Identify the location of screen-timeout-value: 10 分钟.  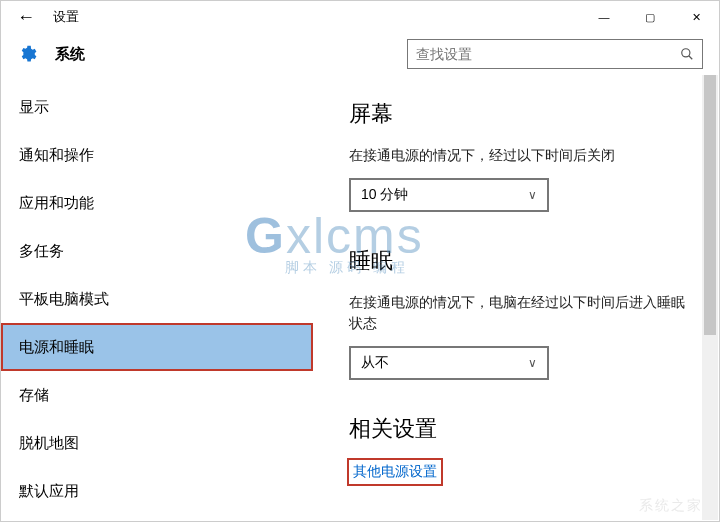
(384, 195).